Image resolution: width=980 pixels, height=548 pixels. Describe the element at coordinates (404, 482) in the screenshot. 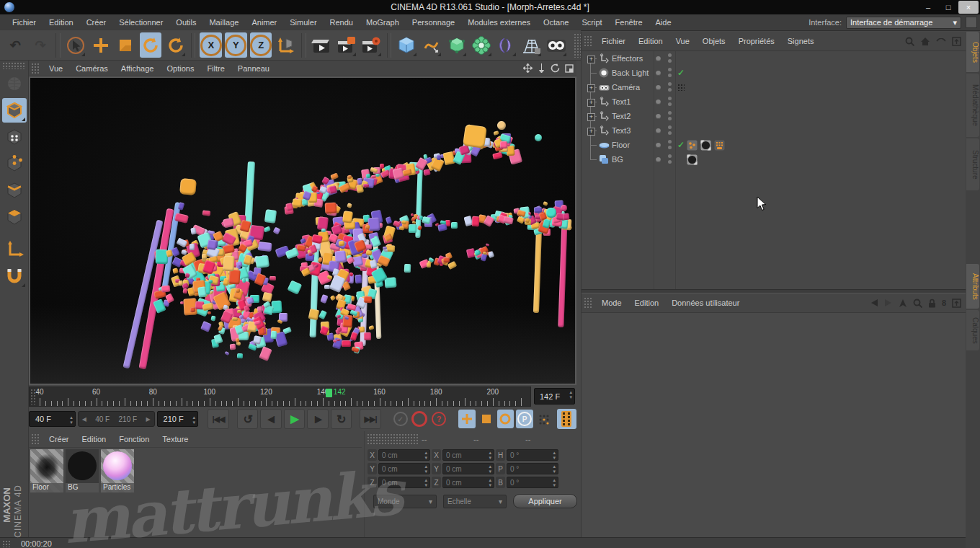

I see `position-input: 0 cm▴▾` at that location.